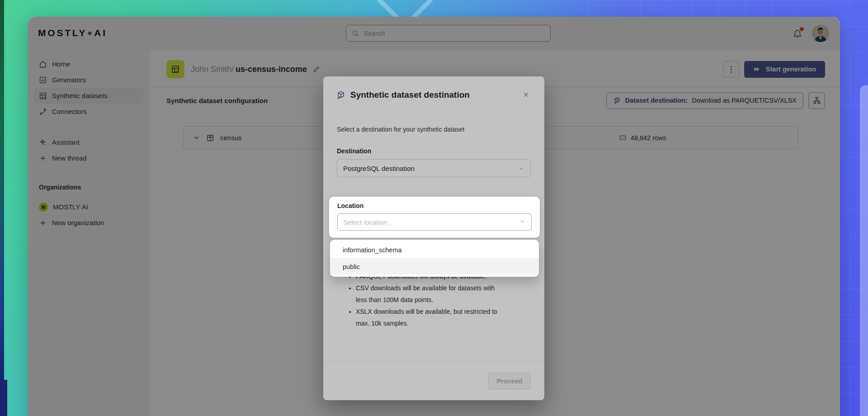  Describe the element at coordinates (434, 222) in the screenshot. I see `location-select` at that location.